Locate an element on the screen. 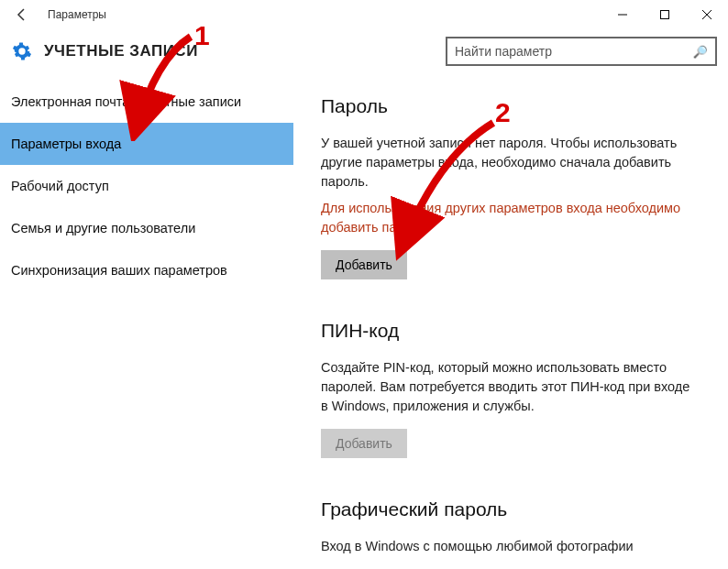 This screenshot has height=569, width=728. window-controls is located at coordinates (665, 15).